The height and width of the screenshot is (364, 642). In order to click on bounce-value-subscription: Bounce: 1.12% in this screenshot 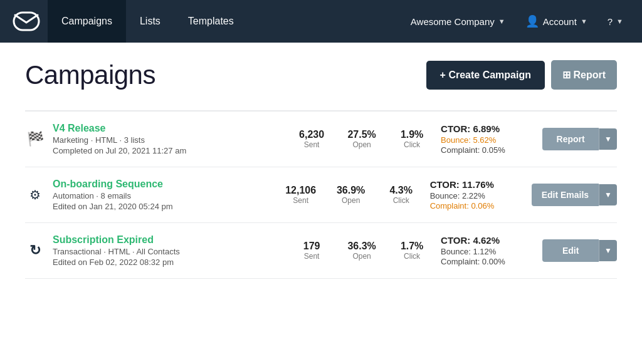, I will do `click(488, 252)`.